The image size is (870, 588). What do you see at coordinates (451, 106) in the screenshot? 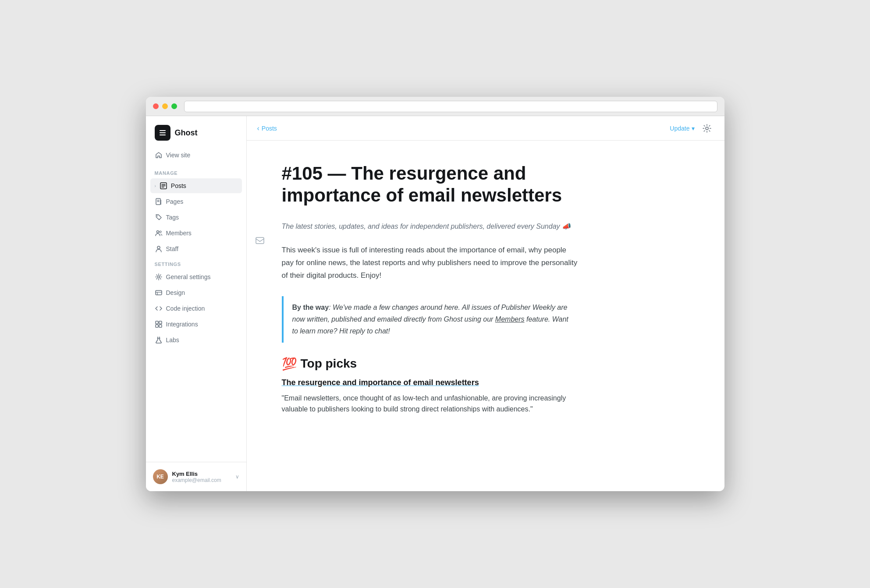
I see `url-bar` at bounding box center [451, 106].